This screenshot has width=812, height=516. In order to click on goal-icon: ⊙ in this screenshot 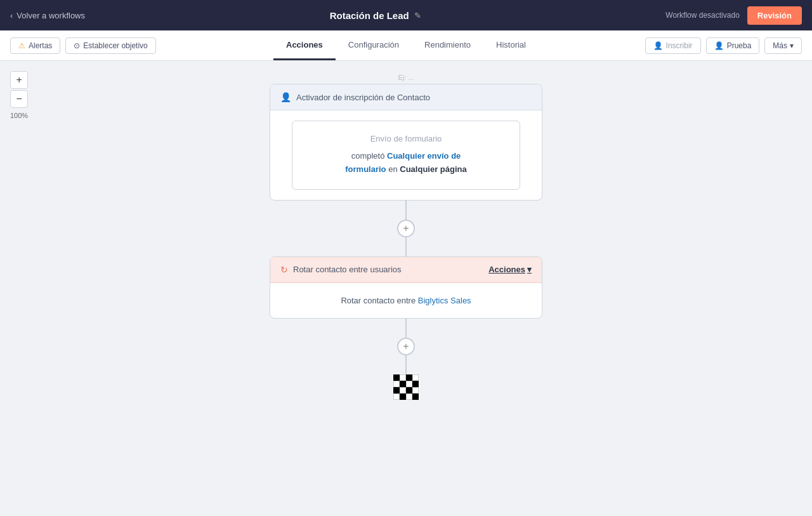, I will do `click(77, 46)`.